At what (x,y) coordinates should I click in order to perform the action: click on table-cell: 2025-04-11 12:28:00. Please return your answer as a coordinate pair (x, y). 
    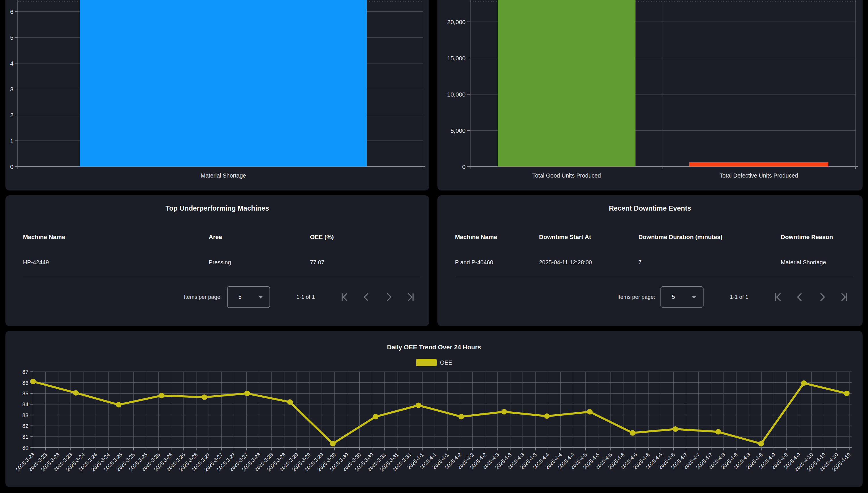
    Looking at the image, I should click on (589, 262).